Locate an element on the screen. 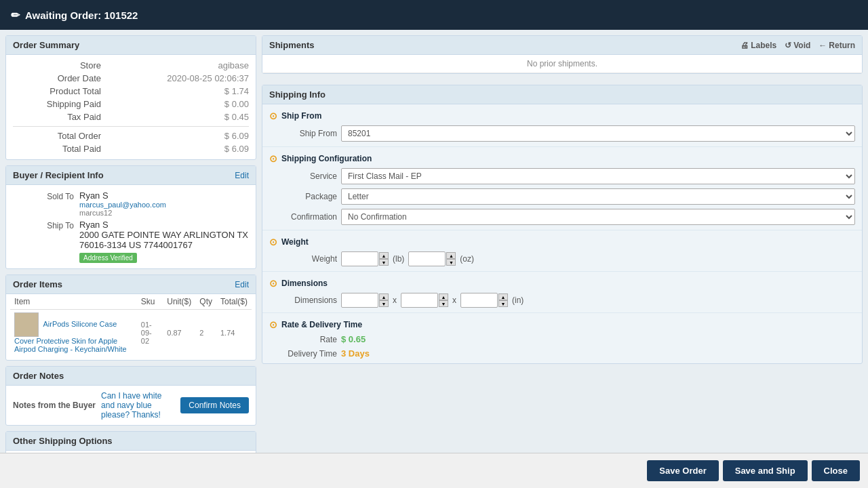 This screenshot has width=868, height=488. delivery-time-label: Delivery Time is located at coordinates (303, 354).